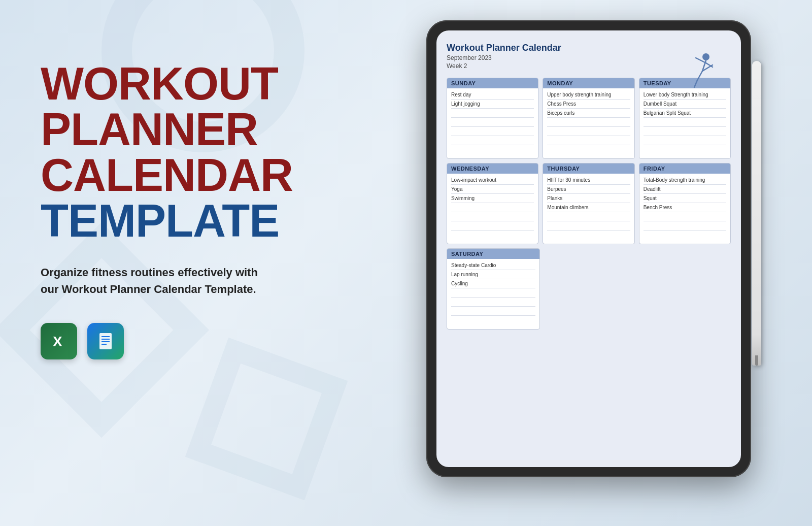 Image resolution: width=812 pixels, height=526 pixels. What do you see at coordinates (685, 122) in the screenshot?
I see `tuesday-body: Lower body Strength training Dumbell Squ…` at bounding box center [685, 122].